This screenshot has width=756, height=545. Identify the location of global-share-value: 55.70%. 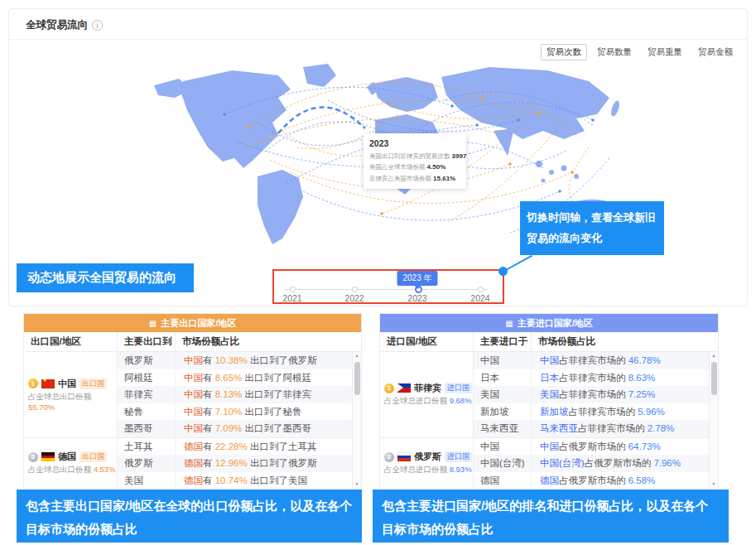
(41, 408).